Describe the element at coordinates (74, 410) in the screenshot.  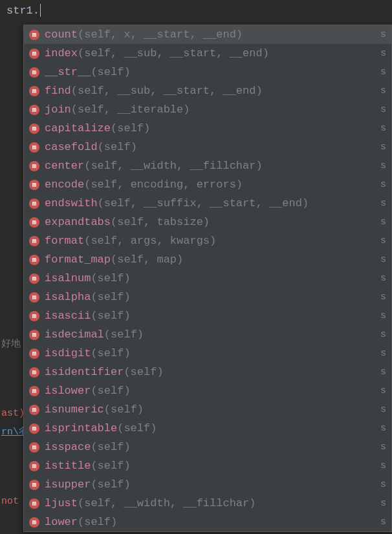
I see `method-name: isnumeric` at that location.